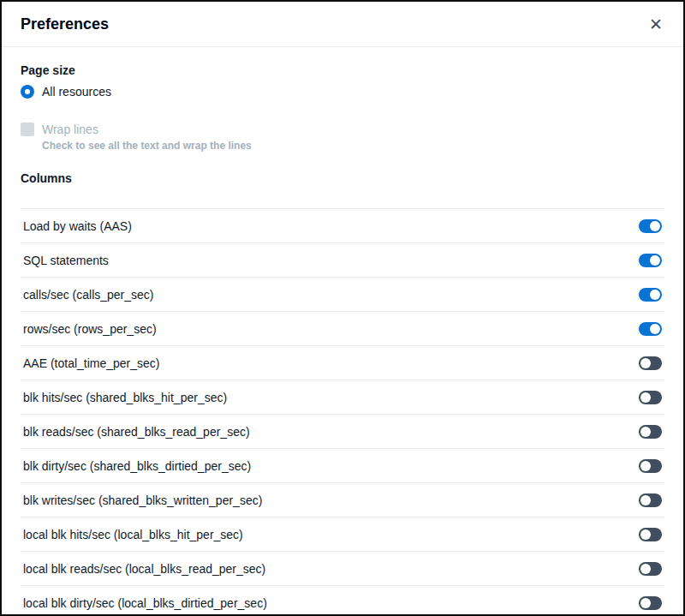 This screenshot has height=616, width=685. Describe the element at coordinates (92, 363) in the screenshot. I see `column-row-label: AAE (total_time_per_sec)` at that location.